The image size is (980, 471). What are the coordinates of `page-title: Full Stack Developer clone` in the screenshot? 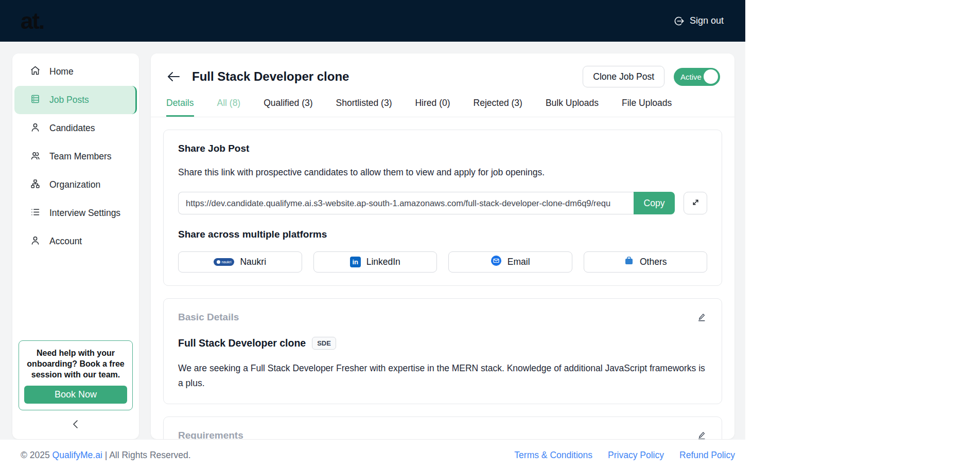 It's located at (387, 77).